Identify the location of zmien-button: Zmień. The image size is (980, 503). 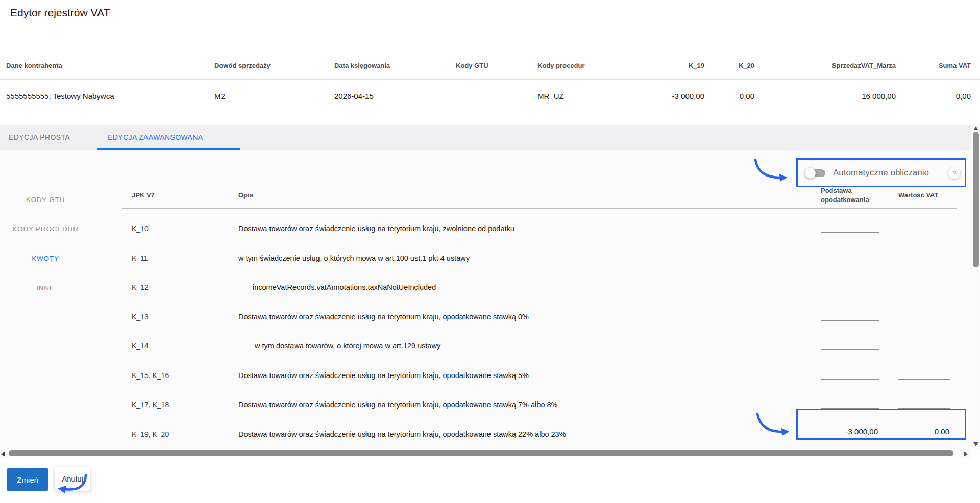
(28, 480).